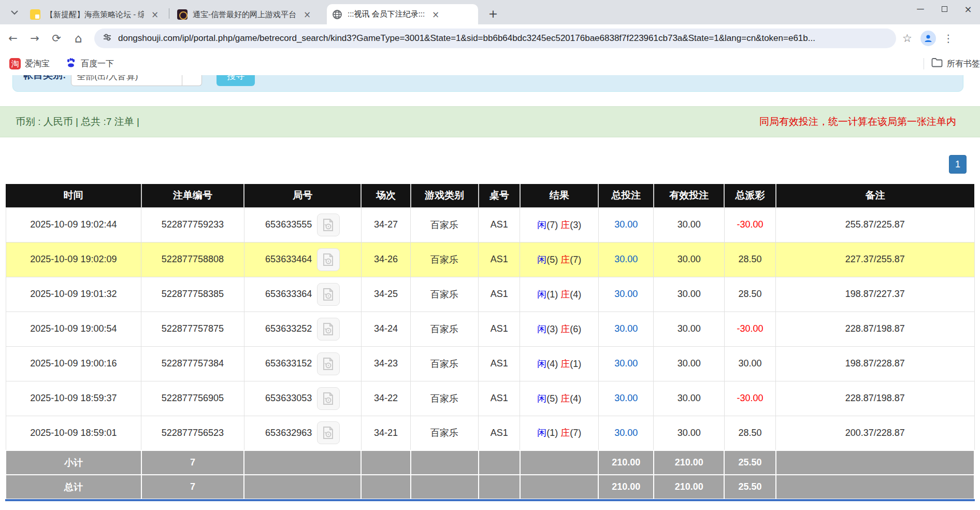 The height and width of the screenshot is (510, 980). What do you see at coordinates (495, 38) in the screenshot?
I see `url-bar: dongshouji.com/ipl/portal.php/game/betre…` at bounding box center [495, 38].